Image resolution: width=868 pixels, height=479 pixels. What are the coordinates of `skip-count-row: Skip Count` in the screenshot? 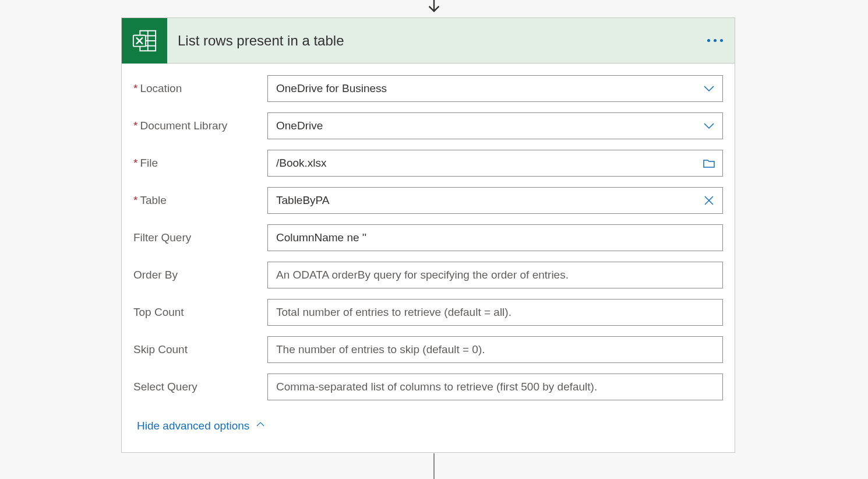 It's located at (428, 350).